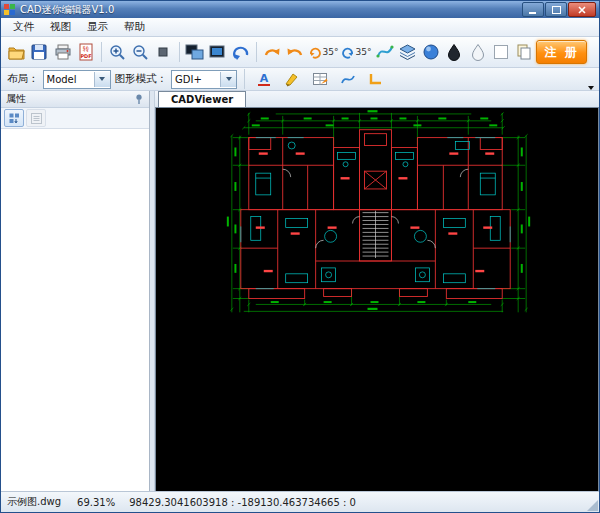 The height and width of the screenshot is (513, 600). I want to click on tab-list-dropdown, so click(591, 96).